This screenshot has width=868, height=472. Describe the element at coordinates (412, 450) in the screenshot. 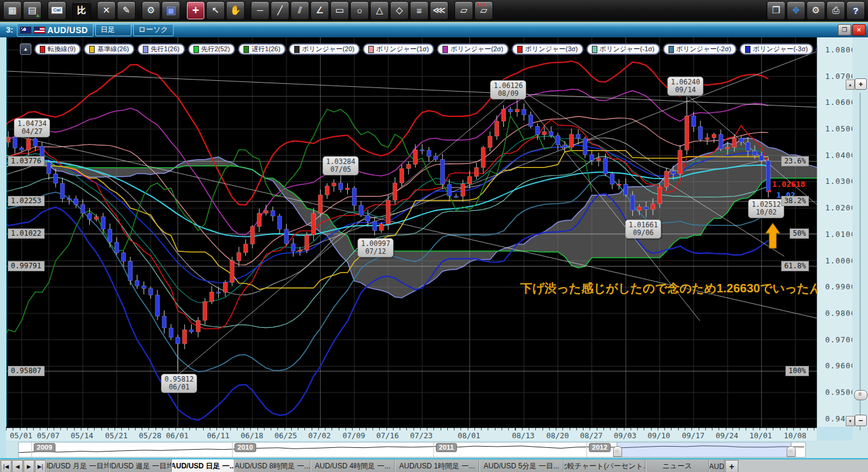

I see `navigator-strip: 2009201020112012` at that location.